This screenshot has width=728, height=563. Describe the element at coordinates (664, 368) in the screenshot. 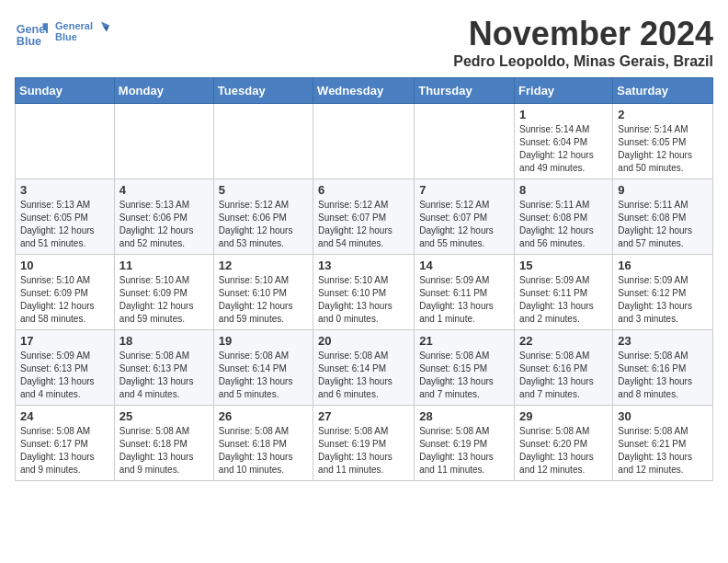

I see `calendar-cell: 23Sunrise: 5:08 AM Sunset: 6:16 PM Dayli…` at that location.